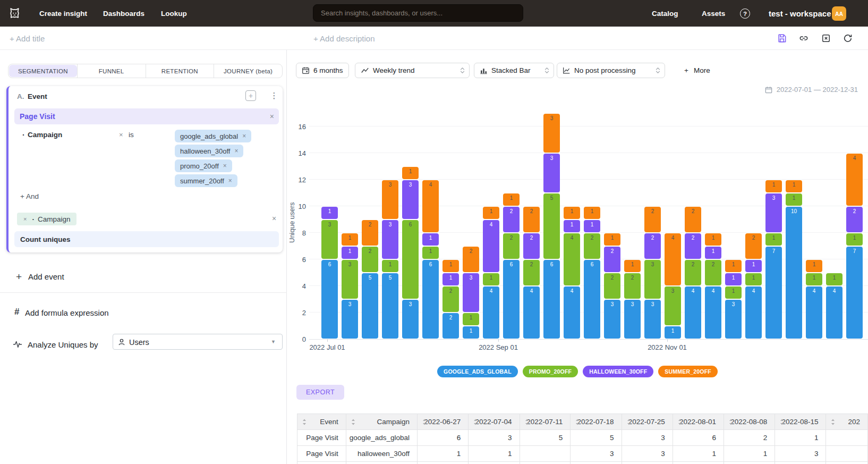 Image resolution: width=868 pixels, height=464 pixels. Describe the element at coordinates (418, 13) in the screenshot. I see `search-input` at that location.